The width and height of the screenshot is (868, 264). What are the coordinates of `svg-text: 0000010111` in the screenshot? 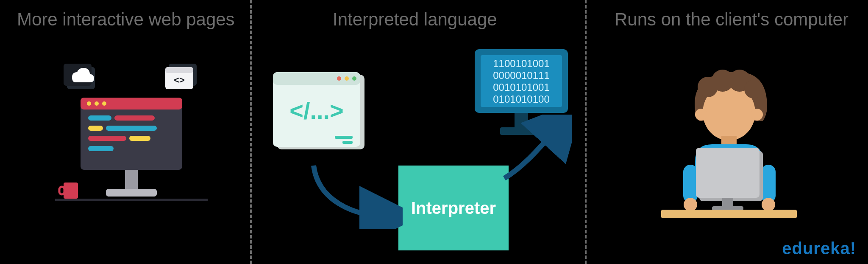 It's located at (521, 76).